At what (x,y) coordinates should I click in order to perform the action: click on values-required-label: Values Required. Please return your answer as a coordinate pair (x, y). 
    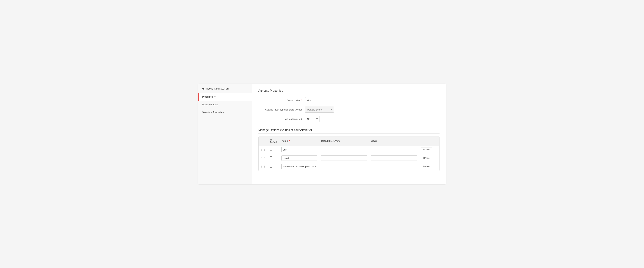
    Looking at the image, I should click on (282, 119).